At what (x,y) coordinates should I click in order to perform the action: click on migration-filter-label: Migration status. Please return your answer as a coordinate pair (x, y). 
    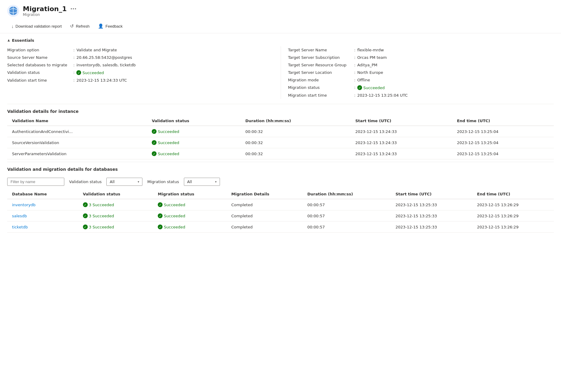
    Looking at the image, I should click on (163, 182).